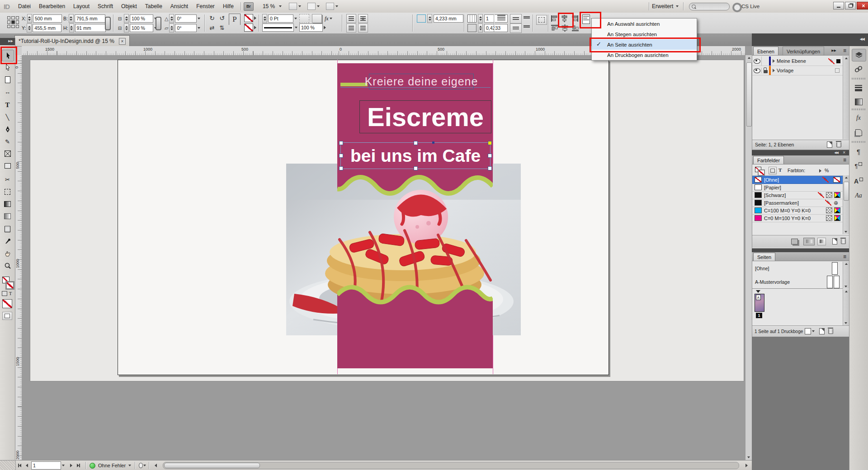 This screenshot has height=470, width=868. Describe the element at coordinates (172, 28) in the screenshot. I see `shear-stepper` at that location.